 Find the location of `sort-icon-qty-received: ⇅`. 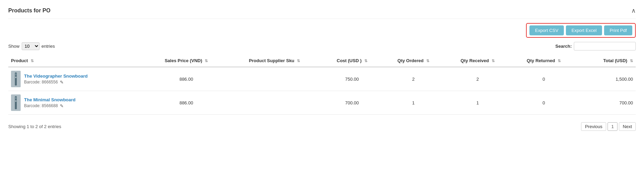

sort-icon-qty-received: ⇅ is located at coordinates (493, 61).